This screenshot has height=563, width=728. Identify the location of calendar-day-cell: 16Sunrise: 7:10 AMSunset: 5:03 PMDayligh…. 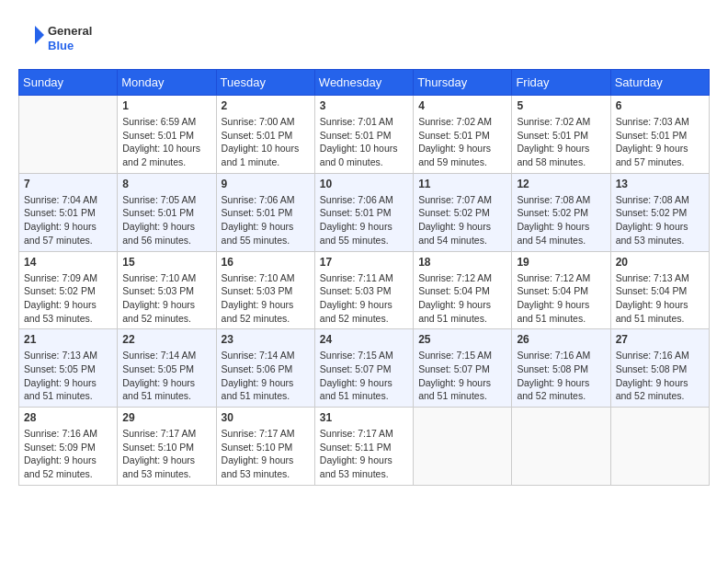
(265, 291).